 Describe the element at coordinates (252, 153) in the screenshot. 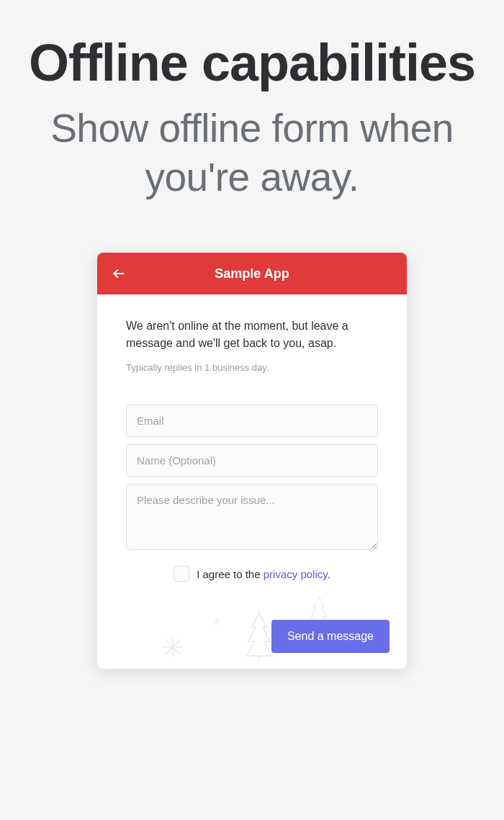

I see `hero-subtitle: Show offline form when you're away.` at that location.